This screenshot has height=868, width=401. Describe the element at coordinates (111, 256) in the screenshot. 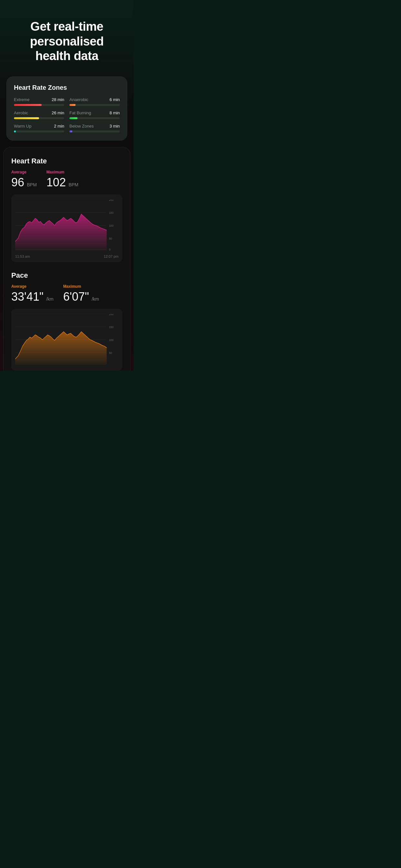

I see `heart-rate-chart-end-time: 12:07 pm` at that location.